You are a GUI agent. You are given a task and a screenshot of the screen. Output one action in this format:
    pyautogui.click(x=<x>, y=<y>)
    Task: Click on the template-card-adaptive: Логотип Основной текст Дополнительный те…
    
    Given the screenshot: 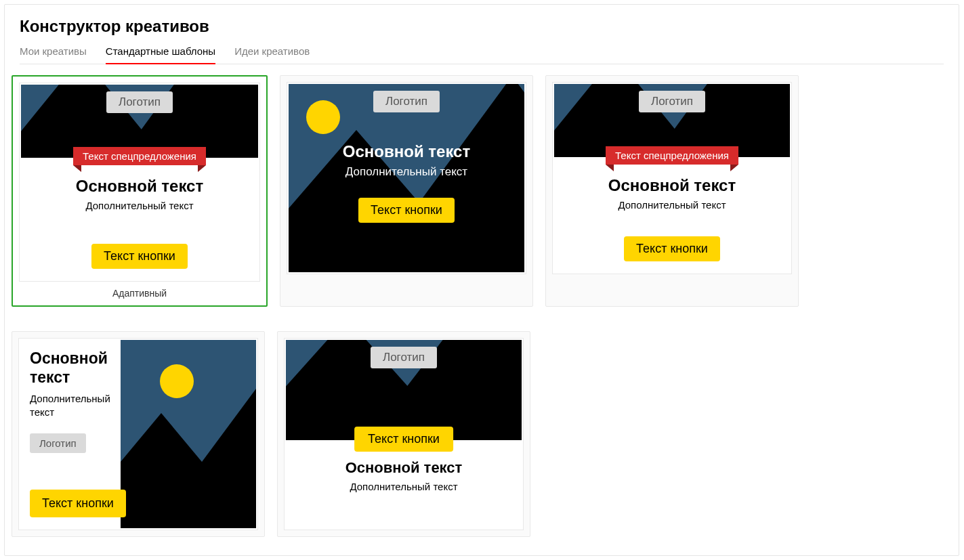 What is the action you would take?
    pyautogui.click(x=140, y=191)
    